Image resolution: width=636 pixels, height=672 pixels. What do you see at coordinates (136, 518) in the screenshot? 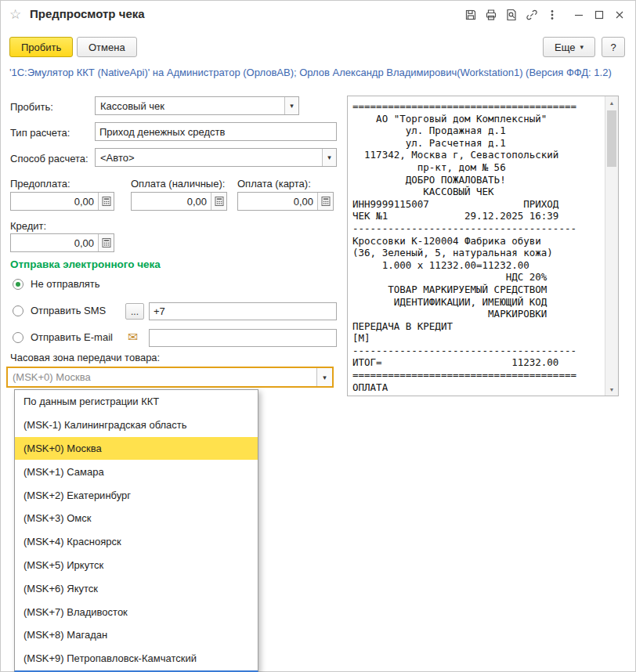
I see `timezone-option: (MSK+3) Омск` at bounding box center [136, 518].